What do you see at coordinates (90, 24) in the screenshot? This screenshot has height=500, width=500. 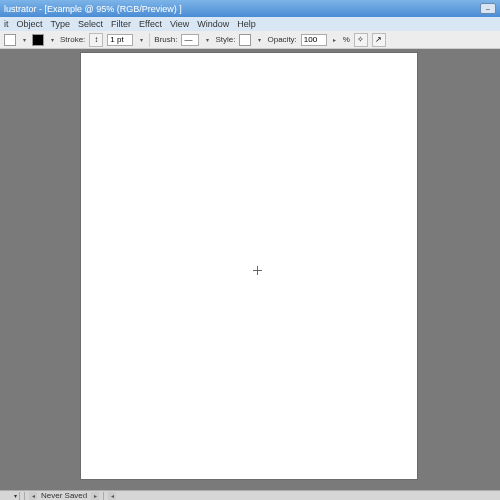 I see `menu-select: Select` at bounding box center [90, 24].